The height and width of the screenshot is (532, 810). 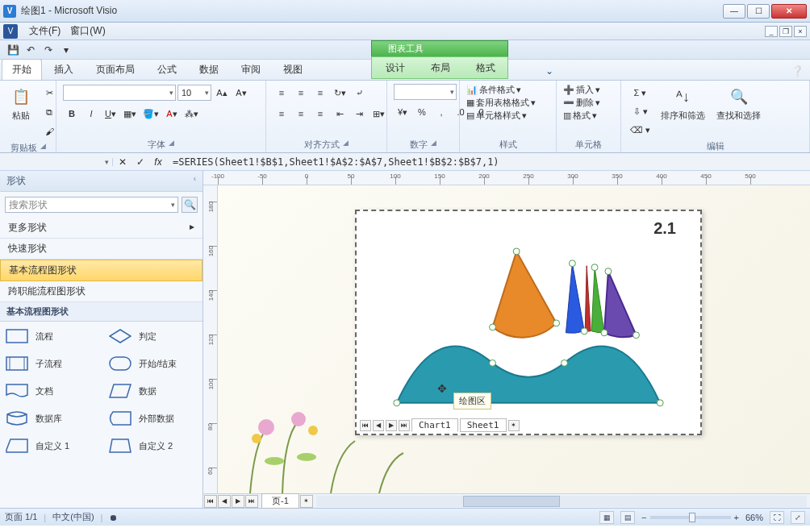 I want to click on menu-window: 窗口(W), so click(x=87, y=31).